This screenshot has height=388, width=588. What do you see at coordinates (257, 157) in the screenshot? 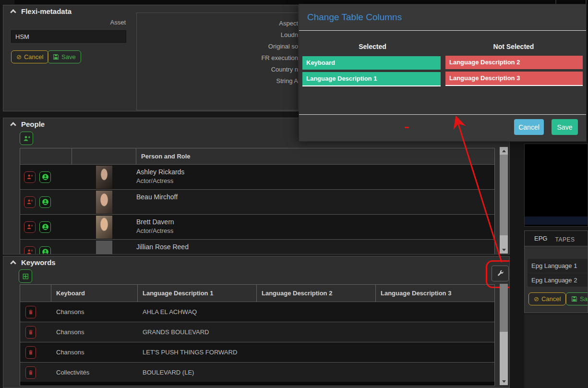
I see `people-table-header: Person and Role` at bounding box center [257, 157].